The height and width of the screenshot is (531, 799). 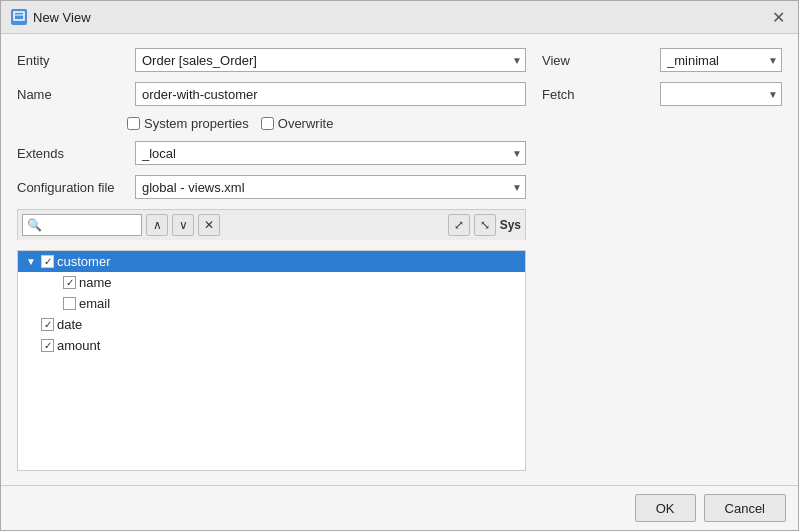 What do you see at coordinates (272, 282) in the screenshot?
I see `tree-item-name: ✓ name` at bounding box center [272, 282].